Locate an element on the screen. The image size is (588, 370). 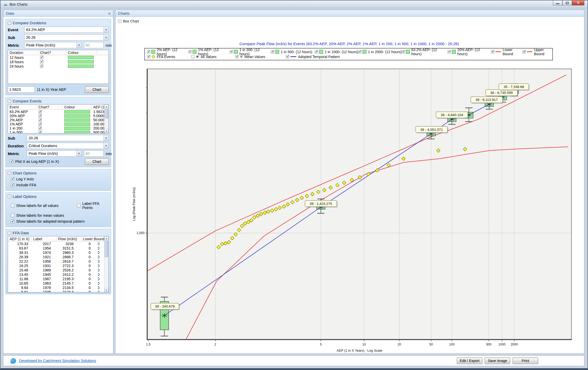
column-header: Label is located at coordinates (44, 239).